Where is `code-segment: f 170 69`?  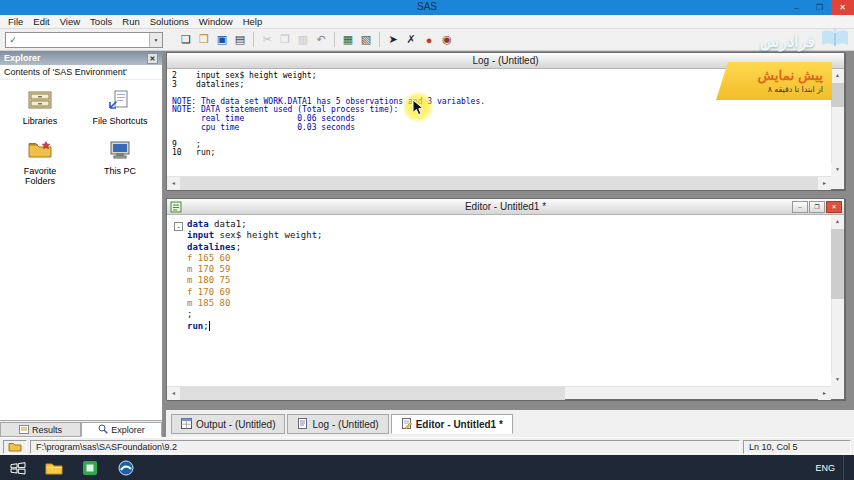
code-segment: f 170 69 is located at coordinates (208, 292).